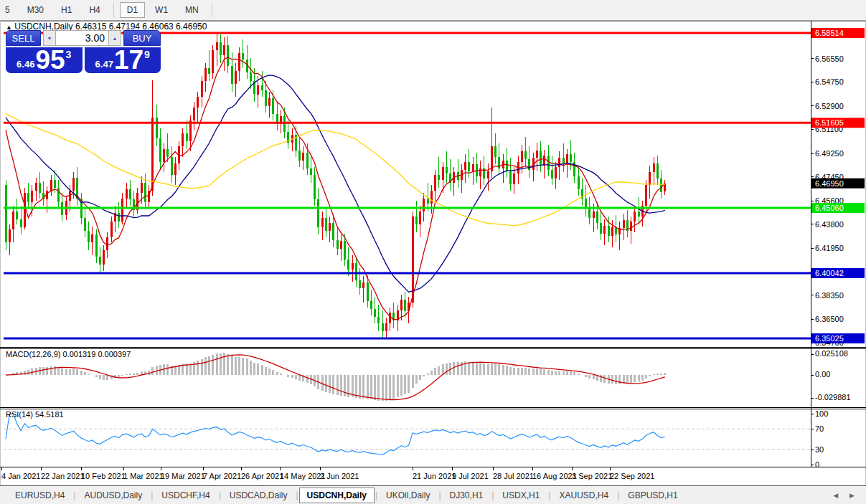 The width and height of the screenshot is (866, 504). What do you see at coordinates (103, 476) in the screenshot?
I see `svg-text: 10 Feb 2021` at bounding box center [103, 476].